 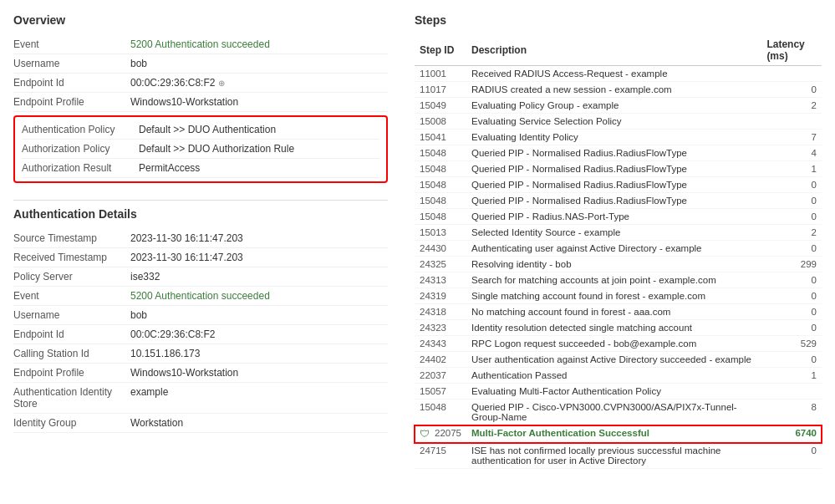 What do you see at coordinates (619, 264) in the screenshot?
I see `table-row: 24325Resolving identity - bob299` at bounding box center [619, 264].